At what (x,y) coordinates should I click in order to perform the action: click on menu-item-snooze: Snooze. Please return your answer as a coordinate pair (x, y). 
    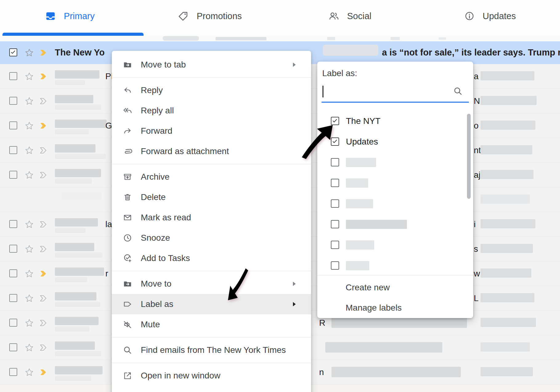
    Looking at the image, I should click on (211, 238).